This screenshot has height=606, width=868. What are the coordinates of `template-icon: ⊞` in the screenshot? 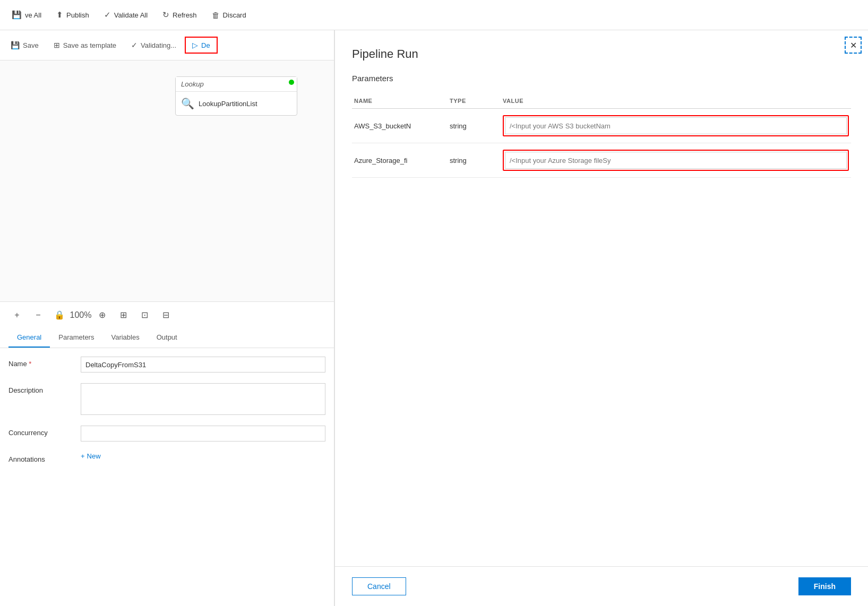 It's located at (57, 45).